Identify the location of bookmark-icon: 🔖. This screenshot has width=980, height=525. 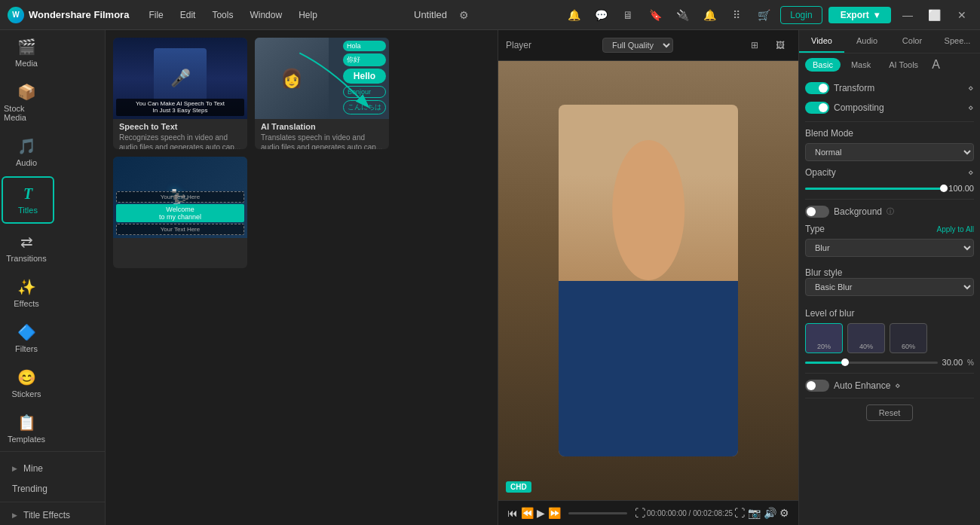
(655, 15).